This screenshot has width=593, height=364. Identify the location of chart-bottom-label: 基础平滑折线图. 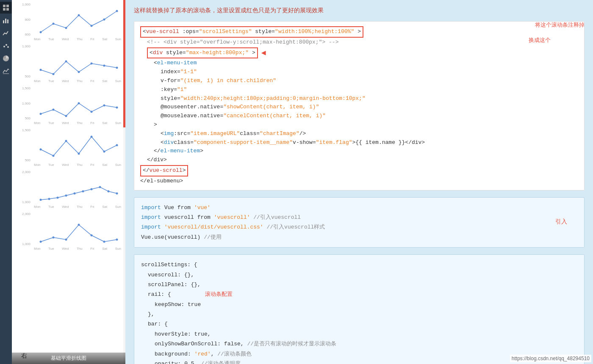
(69, 358).